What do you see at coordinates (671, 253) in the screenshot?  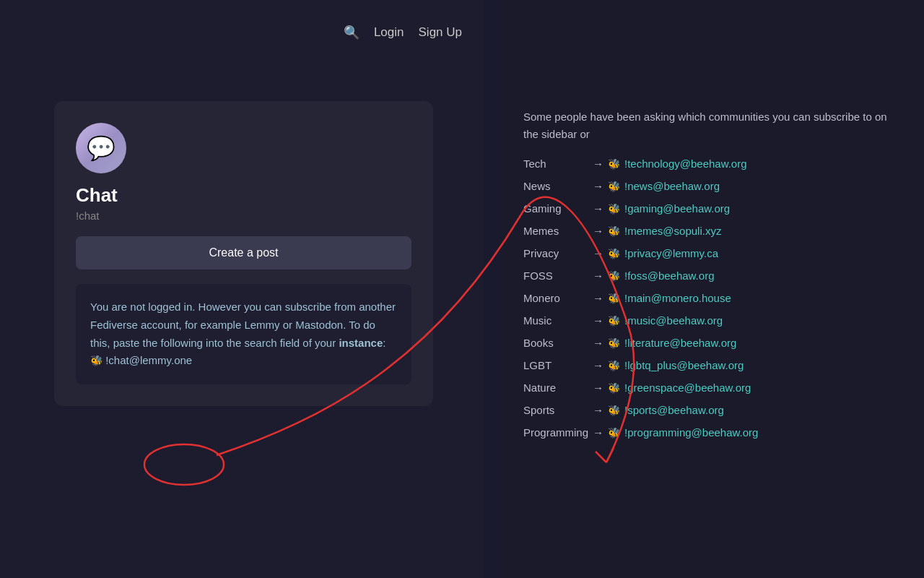 I see `community-link: !privacy@lemmy.ca` at bounding box center [671, 253].